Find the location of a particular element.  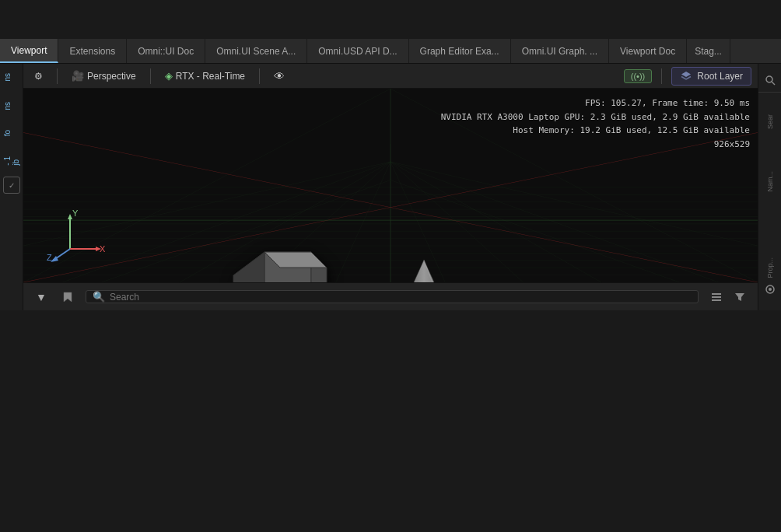

streaming-button: ((•)) is located at coordinates (638, 76).